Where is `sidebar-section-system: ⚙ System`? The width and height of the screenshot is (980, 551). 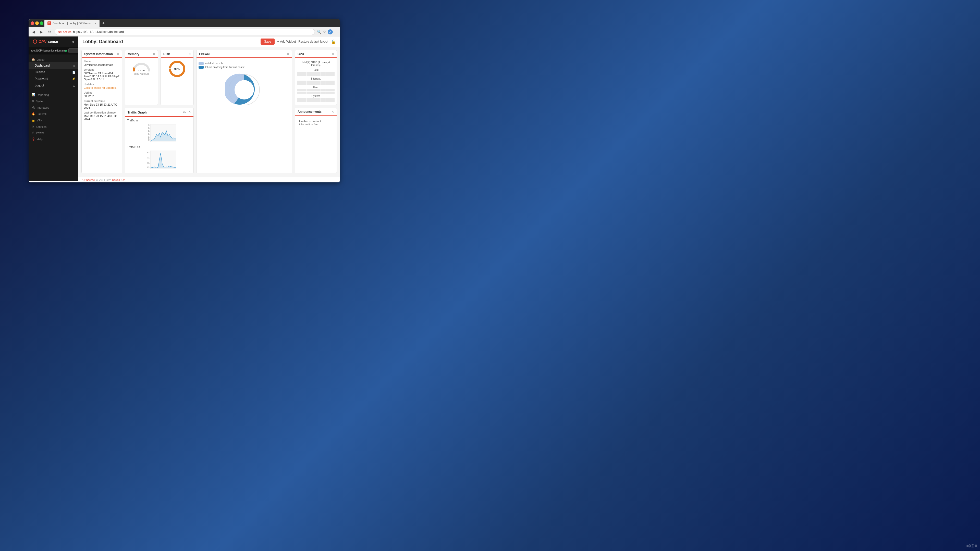 sidebar-section-system: ⚙ System is located at coordinates (53, 100).